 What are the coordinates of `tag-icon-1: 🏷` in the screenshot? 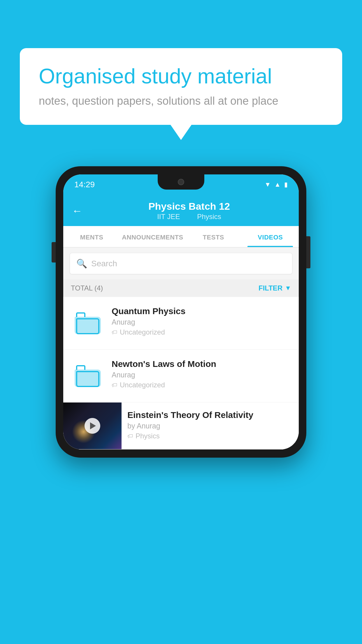 It's located at (115, 332).